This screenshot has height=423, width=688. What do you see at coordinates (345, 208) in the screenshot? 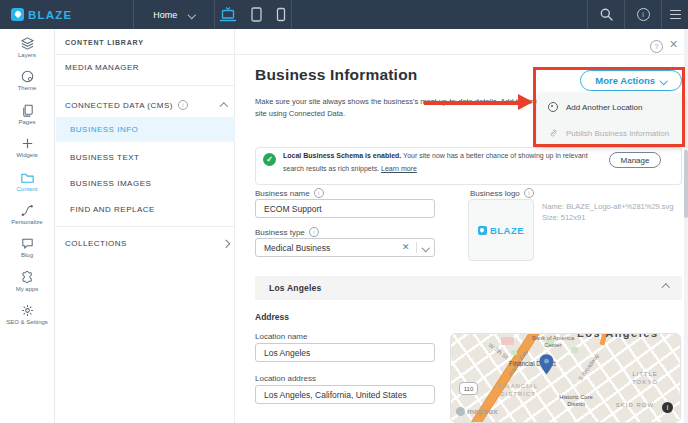
I see `business-name-input: ECOM Support` at bounding box center [345, 208].